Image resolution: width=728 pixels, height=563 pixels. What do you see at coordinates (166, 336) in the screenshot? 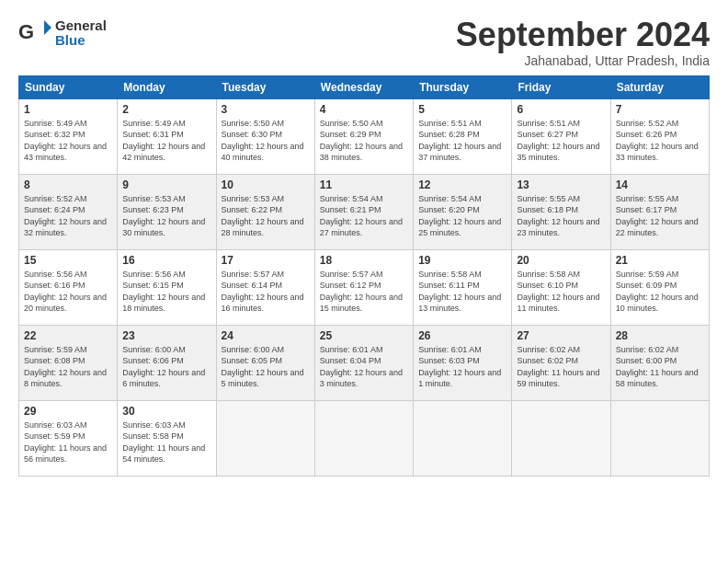
I see `day-number: 23` at bounding box center [166, 336].